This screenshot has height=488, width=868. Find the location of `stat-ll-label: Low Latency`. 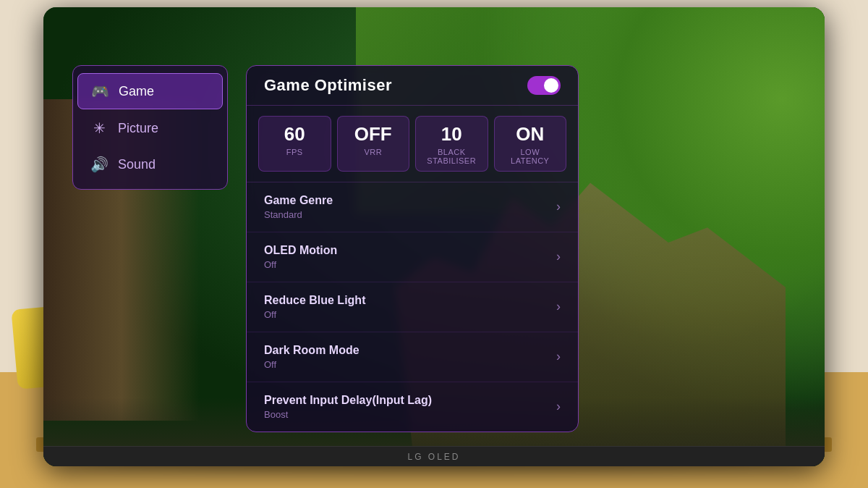

stat-ll-label: Low Latency is located at coordinates (531, 156).